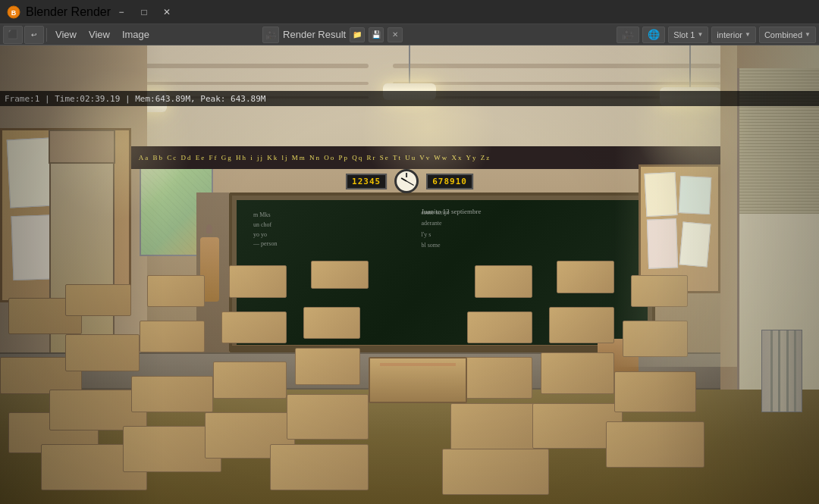 The image size is (819, 504). What do you see at coordinates (450, 182) in the screenshot?
I see `number-box-right: 678910` at bounding box center [450, 182].